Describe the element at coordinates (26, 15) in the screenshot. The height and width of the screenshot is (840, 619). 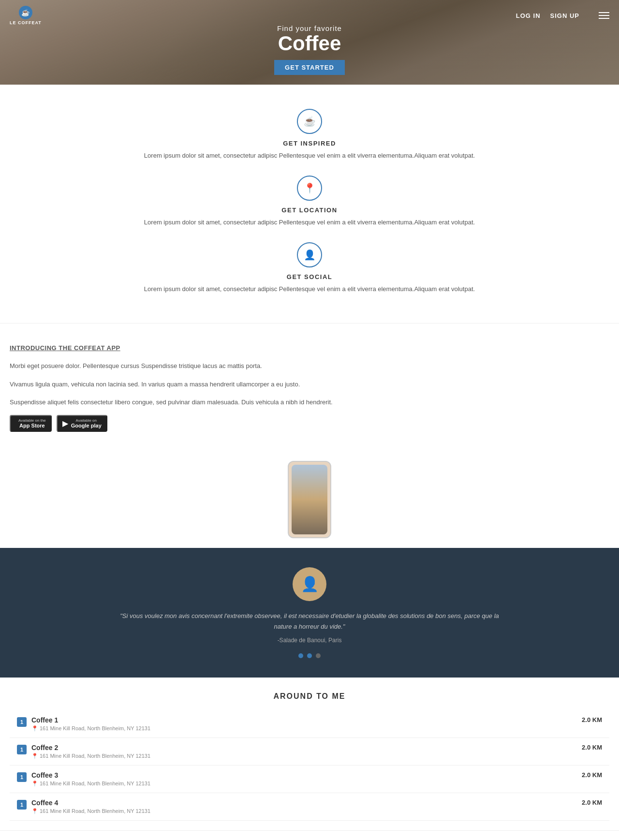
I see `logo: ☕ LE COFFEAT` at that location.